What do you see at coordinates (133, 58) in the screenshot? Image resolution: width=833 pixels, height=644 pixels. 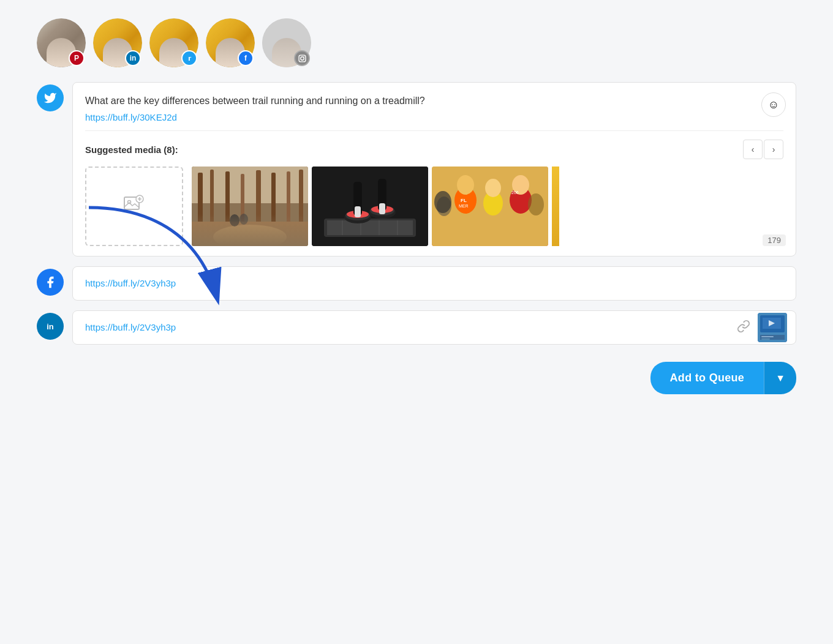 I see `linkedin-badge: in` at bounding box center [133, 58].